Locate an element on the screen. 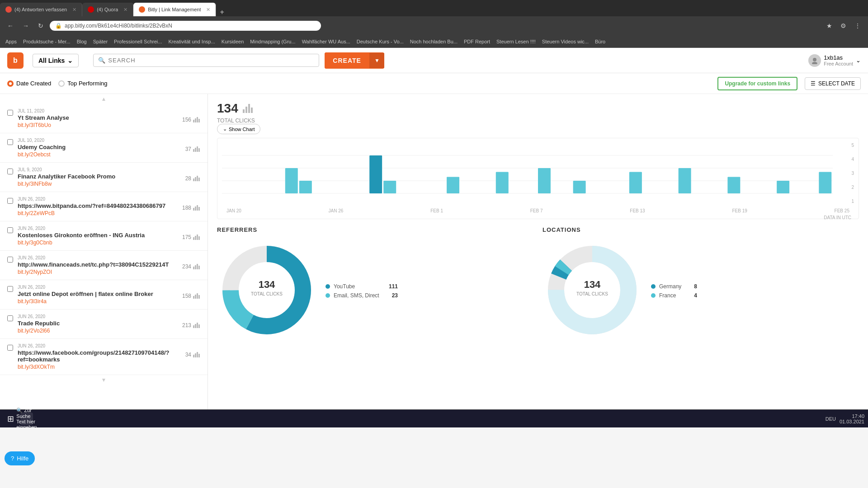 This screenshot has height=488, width=868. link-title-5: http://www.financeads.net/tc.php?t=38094… is located at coordinates (98, 265).